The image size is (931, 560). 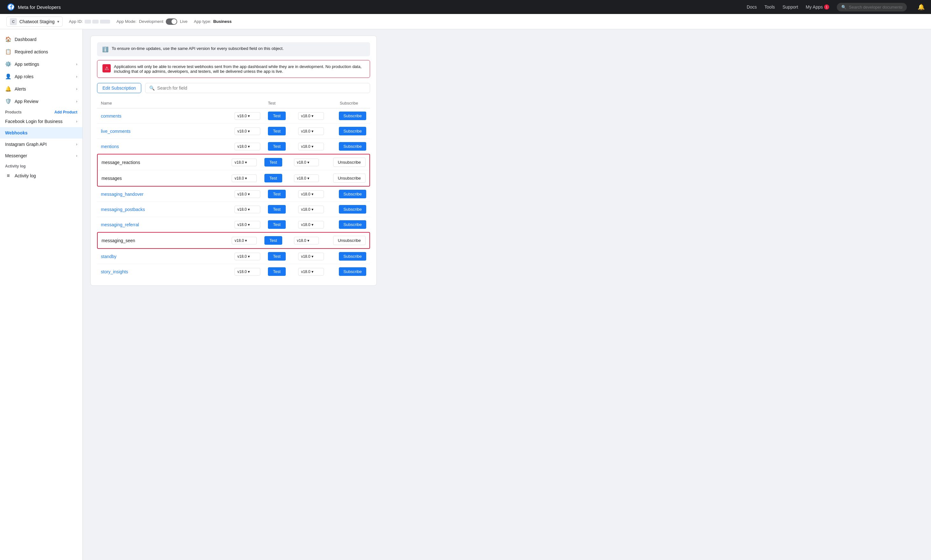 I want to click on test-button-live-comments: Test, so click(x=277, y=131).